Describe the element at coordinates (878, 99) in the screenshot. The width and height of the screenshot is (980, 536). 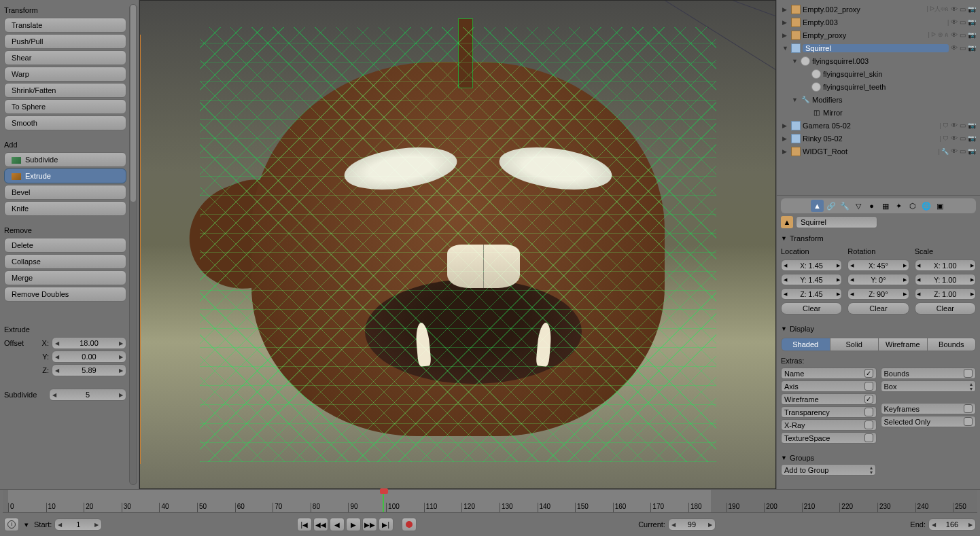
I see `outliner-item: ▼🔧Modifiers` at that location.